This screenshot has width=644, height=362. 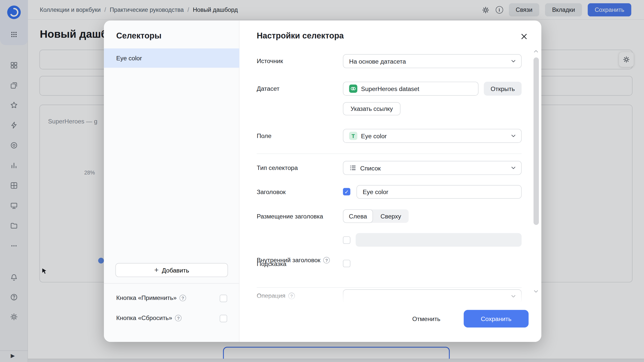 I want to click on selector-type-value: Список, so click(x=371, y=168).